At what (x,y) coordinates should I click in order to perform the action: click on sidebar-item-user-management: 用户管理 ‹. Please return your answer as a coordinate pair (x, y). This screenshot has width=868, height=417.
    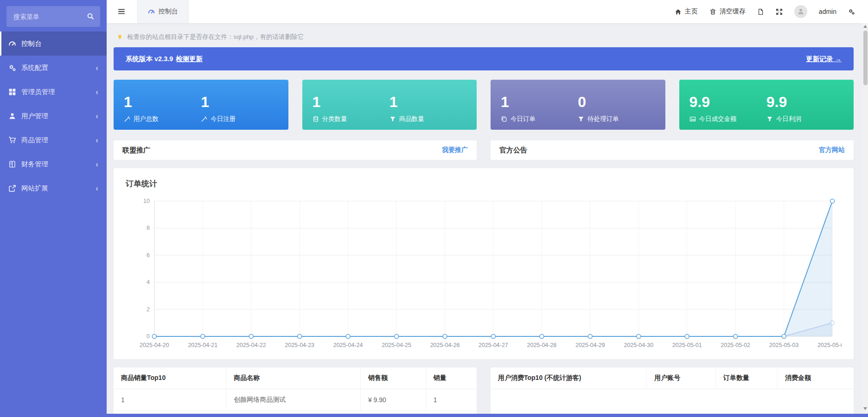
    Looking at the image, I should click on (53, 116).